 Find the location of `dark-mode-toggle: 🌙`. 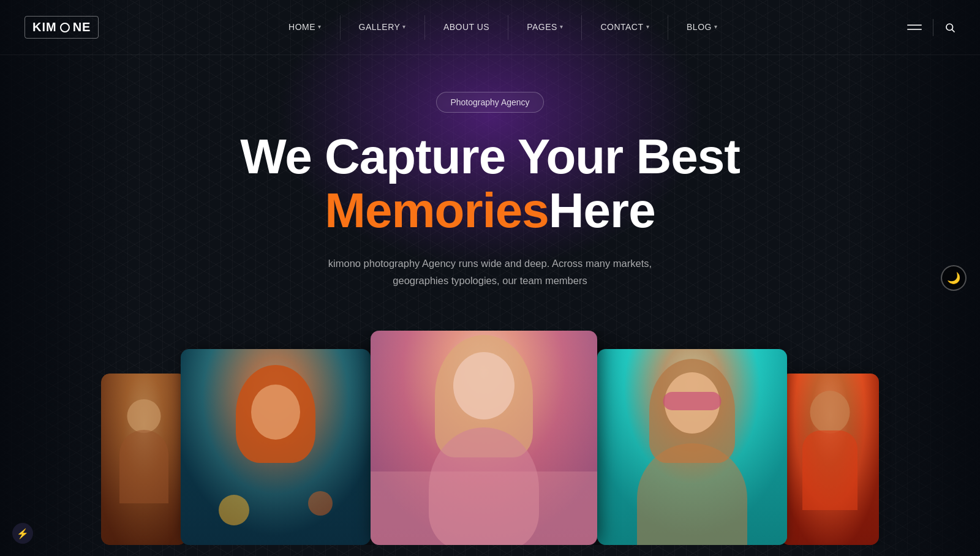

dark-mode-toggle: 🌙 is located at coordinates (954, 278).